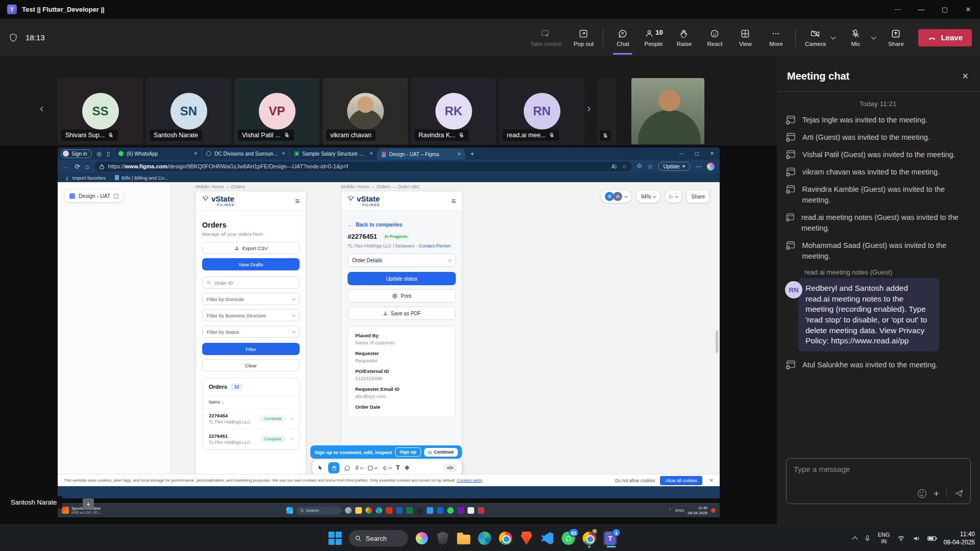 This screenshot has width=980, height=551. Describe the element at coordinates (108, 154) in the screenshot. I see `vertical-tabs-icon: ▯` at that location.